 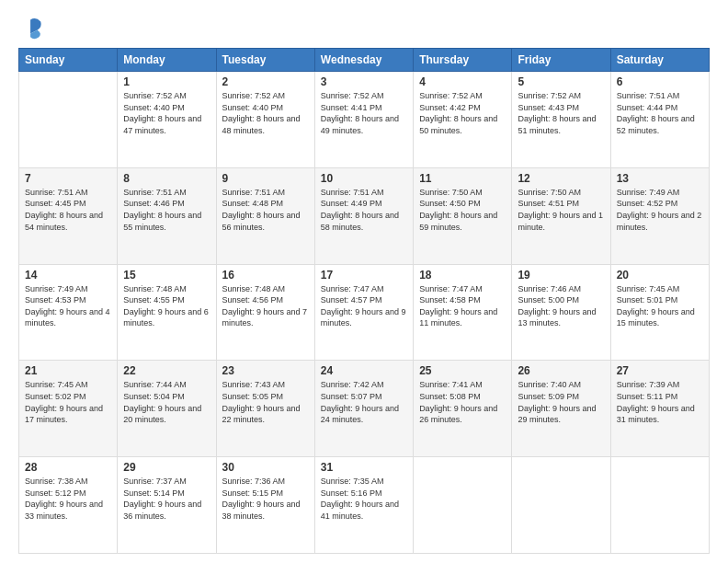 What do you see at coordinates (265, 61) in the screenshot?
I see `weekday-header-tuesday: Tuesday` at bounding box center [265, 61].